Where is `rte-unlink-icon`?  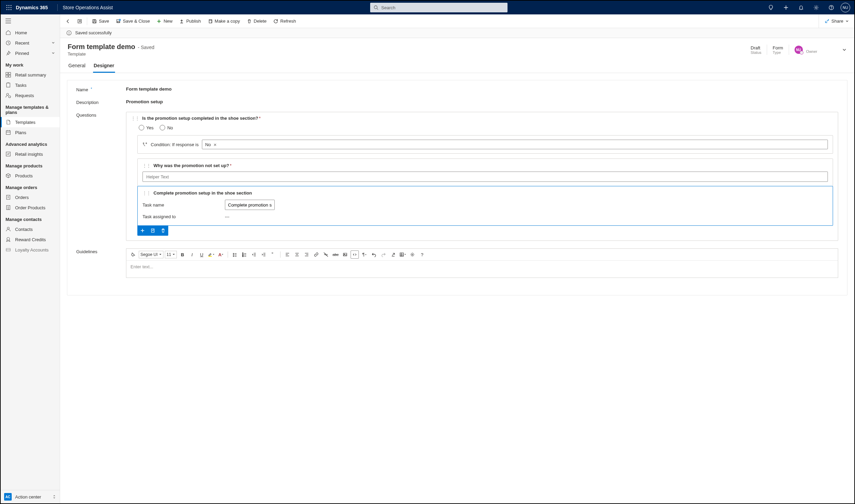 rte-unlink-icon is located at coordinates (326, 255).